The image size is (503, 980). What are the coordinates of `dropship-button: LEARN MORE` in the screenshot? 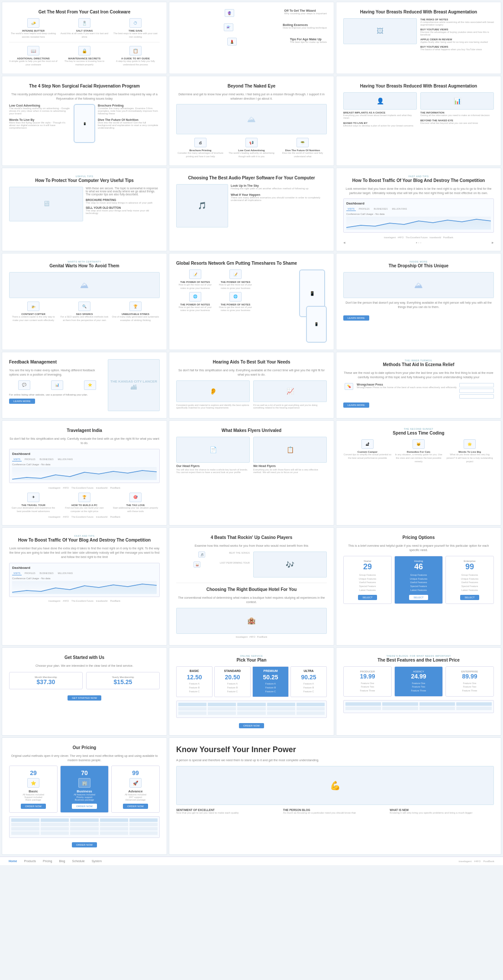 It's located at (356, 318).